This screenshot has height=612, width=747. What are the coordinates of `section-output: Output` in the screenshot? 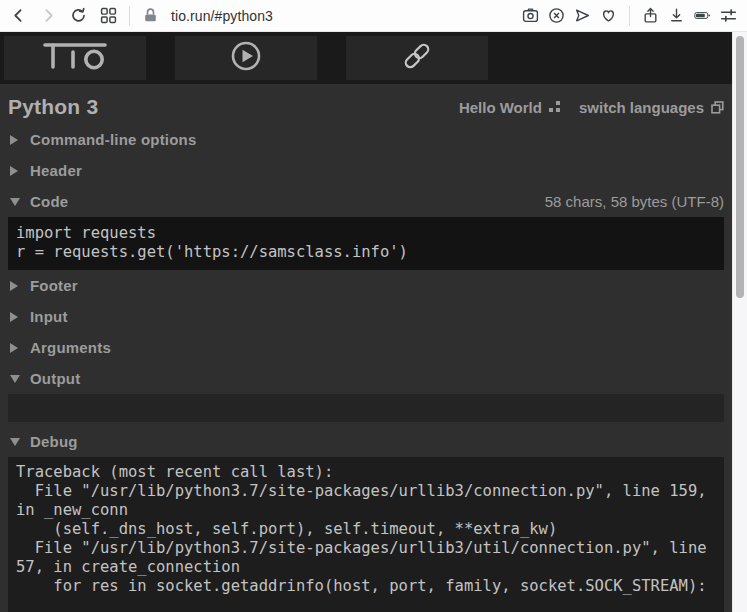 It's located at (366, 378).